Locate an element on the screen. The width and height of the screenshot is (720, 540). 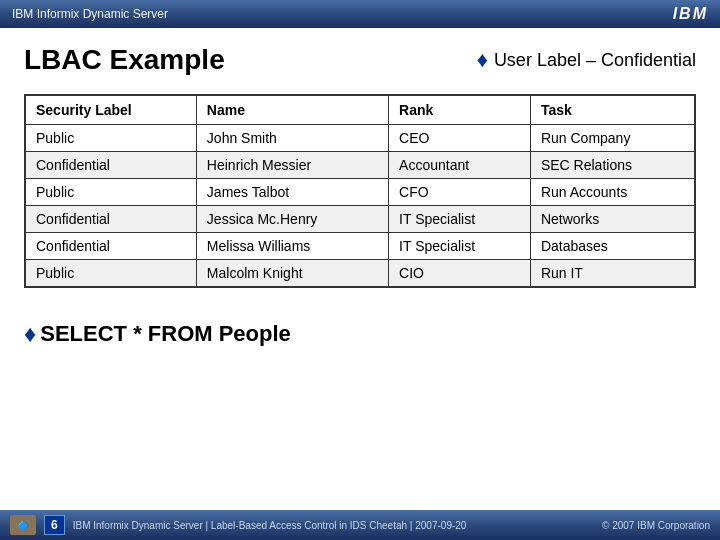
user-label-text: User Label – Confidential is located at coordinates (595, 60).